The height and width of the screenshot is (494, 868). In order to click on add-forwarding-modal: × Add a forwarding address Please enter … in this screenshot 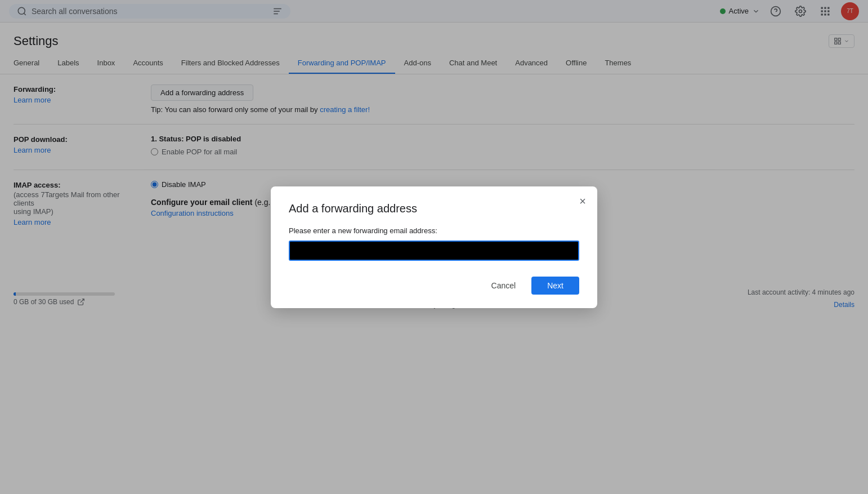, I will do `click(434, 247)`.